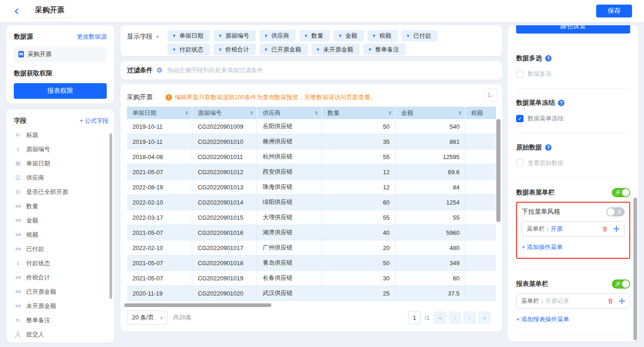 The image size is (644, 347). I want to click on filter-settings-gear-icon: ⚙, so click(159, 70).